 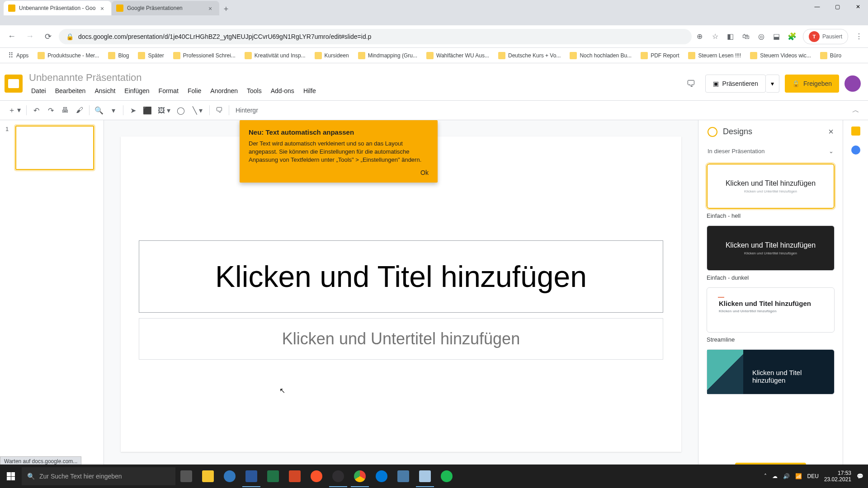 What do you see at coordinates (458, 56) in the screenshot?
I see `bookmark-item: Wahlfächer WU Aus...` at bounding box center [458, 56].